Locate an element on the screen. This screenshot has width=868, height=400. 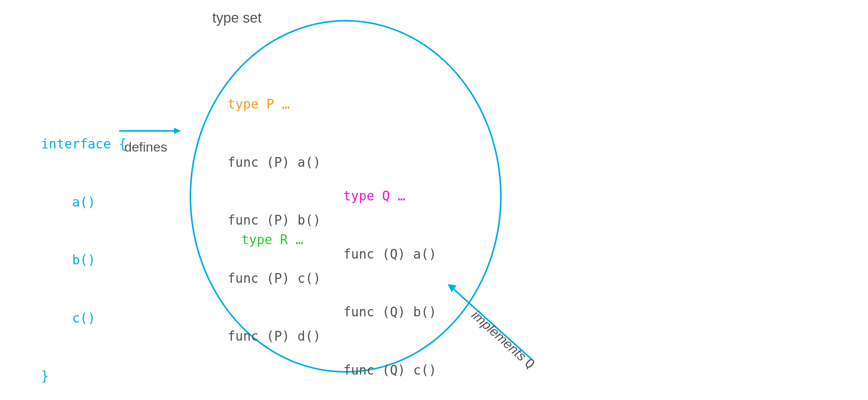
interface-line-5: } is located at coordinates (84, 376).